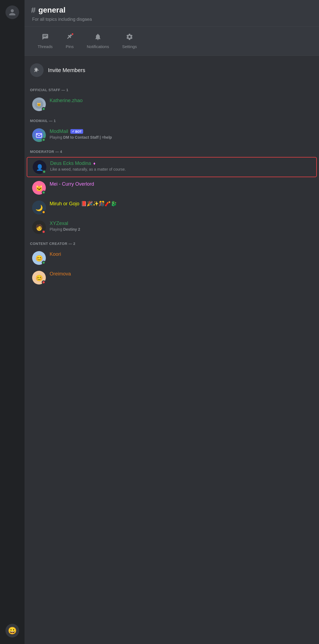 This screenshot has width=319, height=644. What do you see at coordinates (98, 46) in the screenshot?
I see `notifications-label: Notifications` at bounding box center [98, 46].